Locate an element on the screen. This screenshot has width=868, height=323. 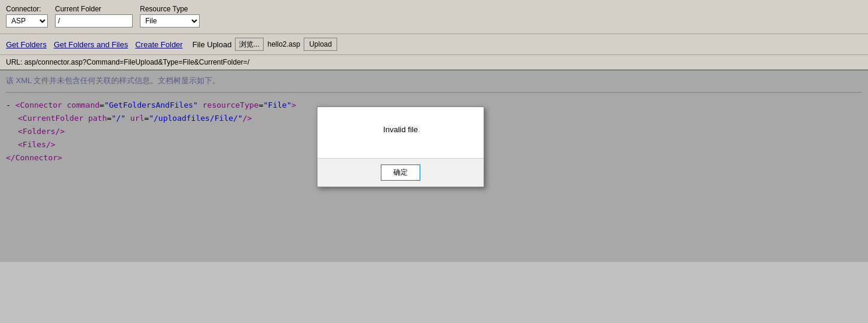
resource-type-group: Resource Type File is located at coordinates (170, 16).